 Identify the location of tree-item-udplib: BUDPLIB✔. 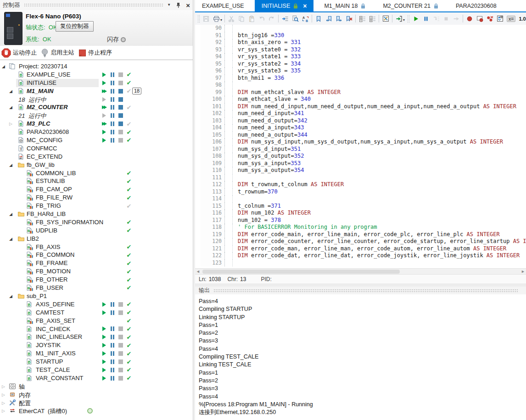
(96, 231).